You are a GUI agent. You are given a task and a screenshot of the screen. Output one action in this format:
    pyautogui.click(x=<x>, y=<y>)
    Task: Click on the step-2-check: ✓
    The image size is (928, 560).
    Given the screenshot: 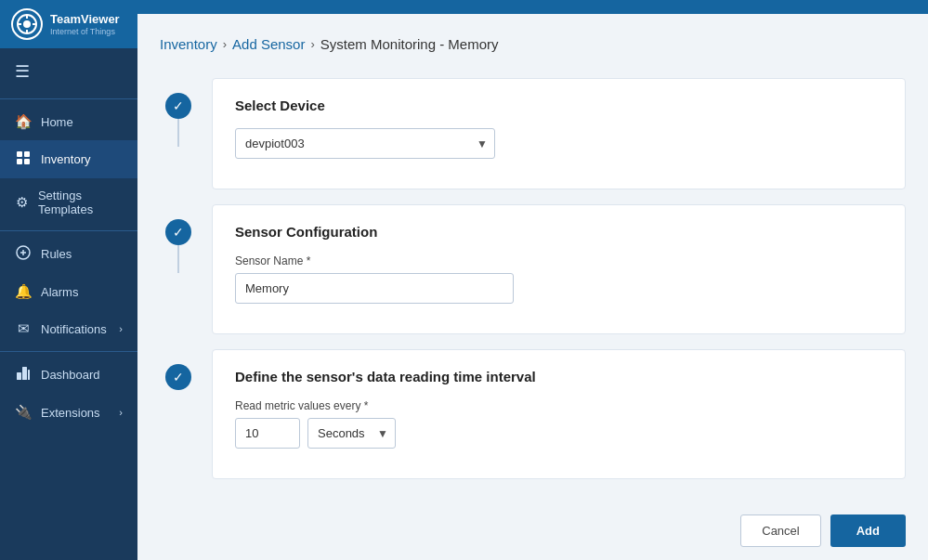 What is the action you would take?
    pyautogui.click(x=178, y=232)
    